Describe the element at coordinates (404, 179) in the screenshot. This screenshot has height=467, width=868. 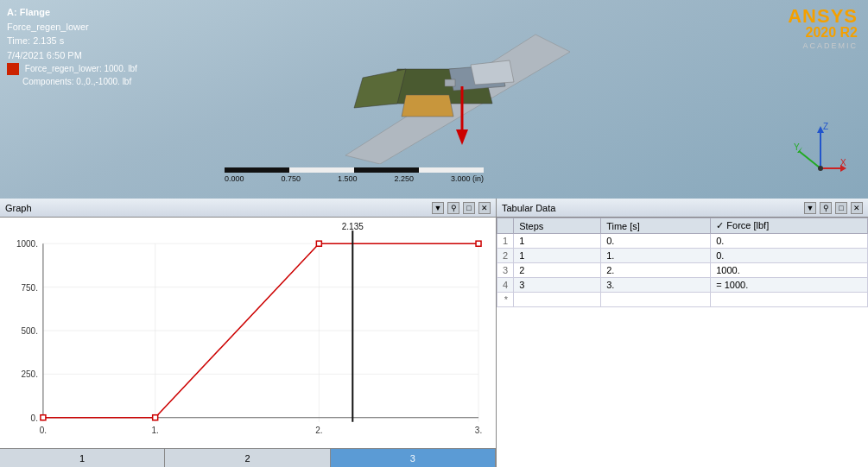
I see `scale-label-3: 2.250` at that location.